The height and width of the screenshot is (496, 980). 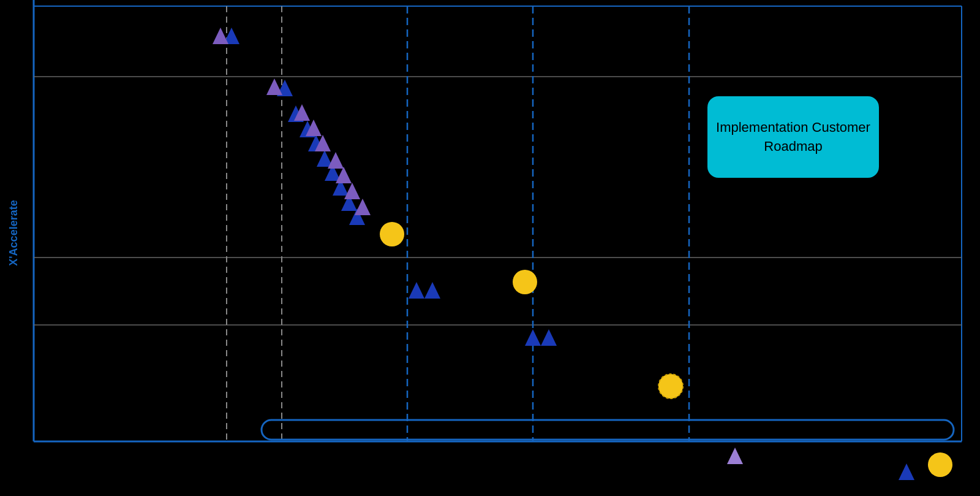 What do you see at coordinates (13, 233) in the screenshot?
I see `y-axis-label: X'Accelerate` at bounding box center [13, 233].